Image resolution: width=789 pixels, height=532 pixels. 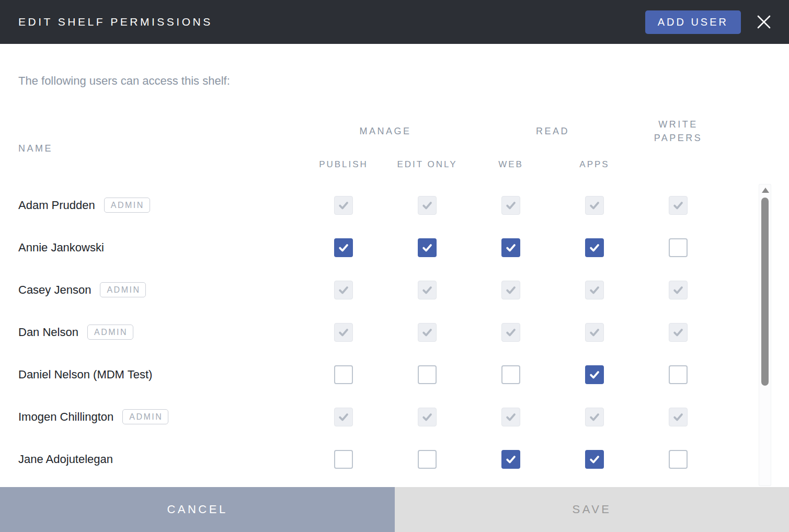 What do you see at coordinates (66, 417) in the screenshot?
I see `user-name: Imogen Chillington` at bounding box center [66, 417].